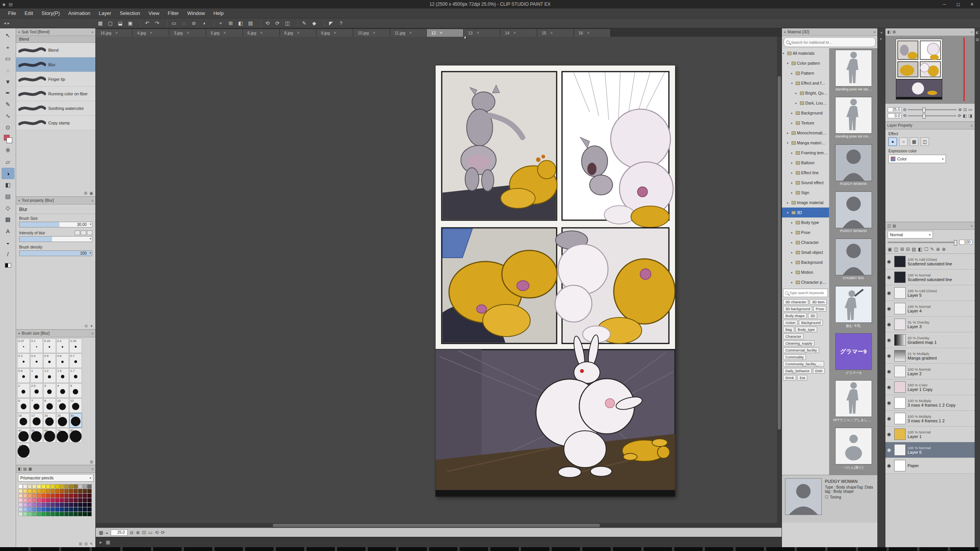 The width and height of the screenshot is (980, 551). Describe the element at coordinates (813, 316) in the screenshot. I see `keyword-tag: 3D` at that location.